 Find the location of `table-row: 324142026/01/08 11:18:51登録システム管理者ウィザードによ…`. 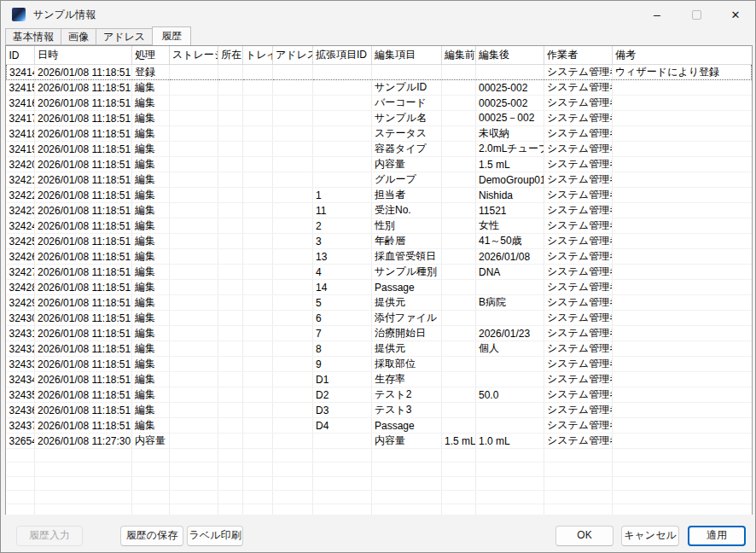

table-row: 324142026/01/08 11:18:51登録システム管理者ウィザードによ… is located at coordinates (379, 73).